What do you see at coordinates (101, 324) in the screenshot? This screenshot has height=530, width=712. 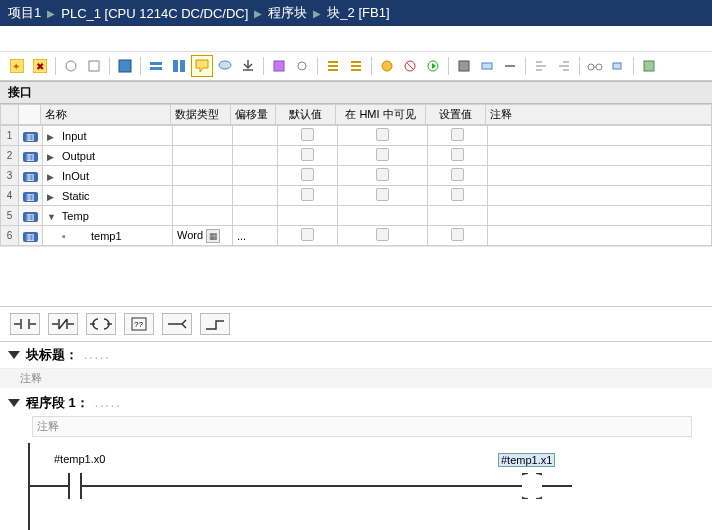 I see `coil-icon` at bounding box center [101, 324].